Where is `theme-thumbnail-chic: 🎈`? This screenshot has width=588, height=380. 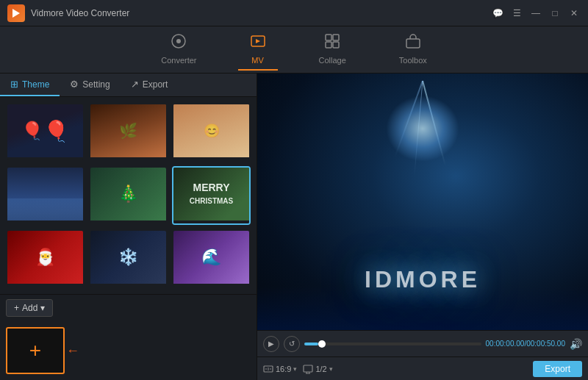 theme-thumbnail-chic: 🎈 is located at coordinates (46, 131).